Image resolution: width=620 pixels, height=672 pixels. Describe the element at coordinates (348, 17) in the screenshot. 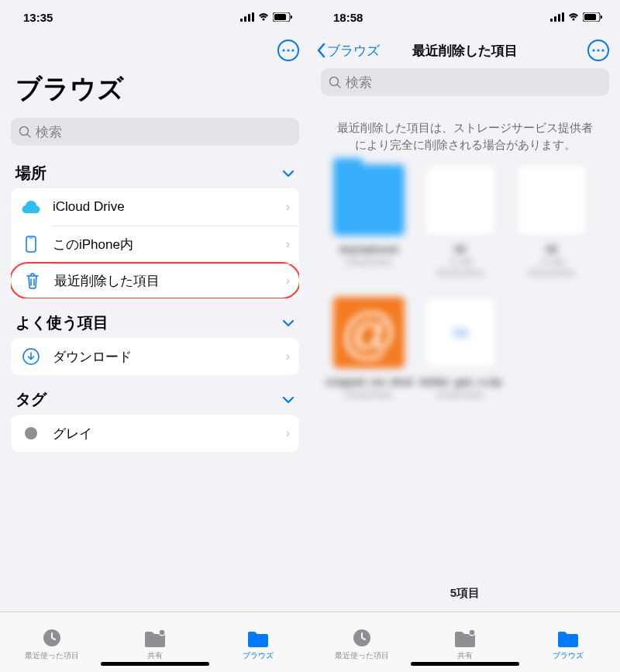

I see `time: 18:58` at that location.